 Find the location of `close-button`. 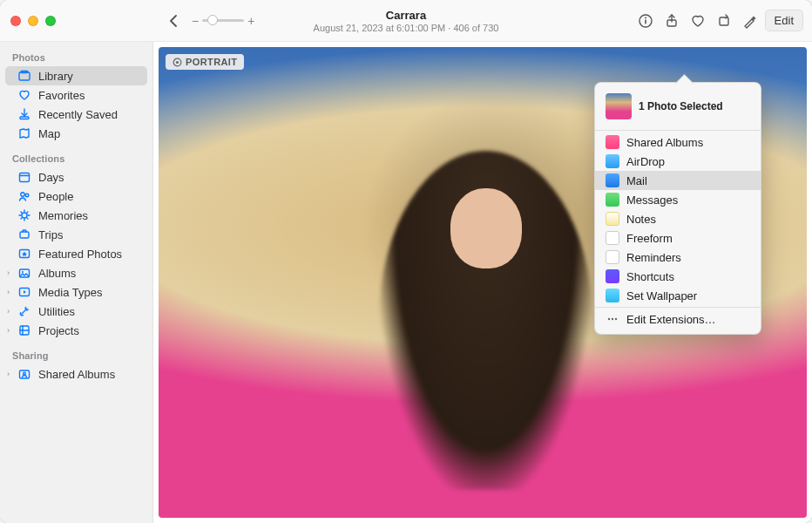

close-button is located at coordinates (16, 21).